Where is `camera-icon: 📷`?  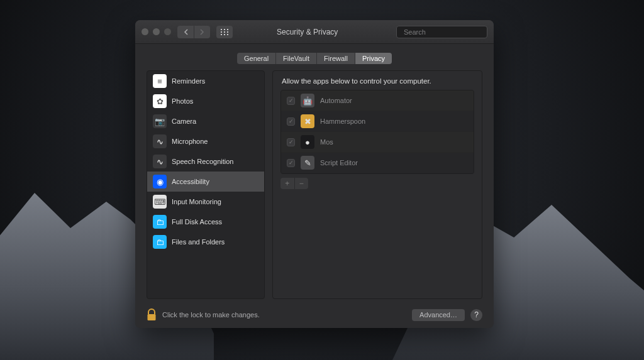 camera-icon: 📷 is located at coordinates (160, 121).